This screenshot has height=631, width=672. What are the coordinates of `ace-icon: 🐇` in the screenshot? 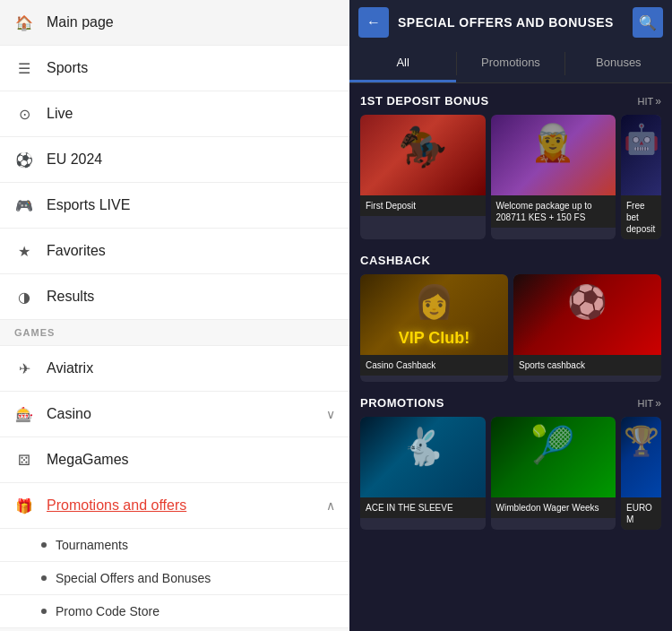 It's located at (423, 446).